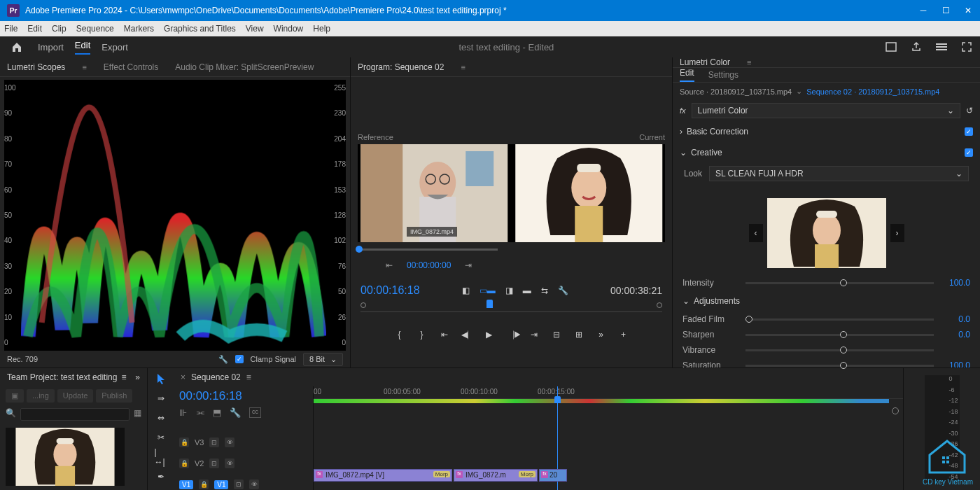 The height and width of the screenshot is (490, 980). Describe the element at coordinates (76, 396) in the screenshot. I see `update-button: Update` at that location.